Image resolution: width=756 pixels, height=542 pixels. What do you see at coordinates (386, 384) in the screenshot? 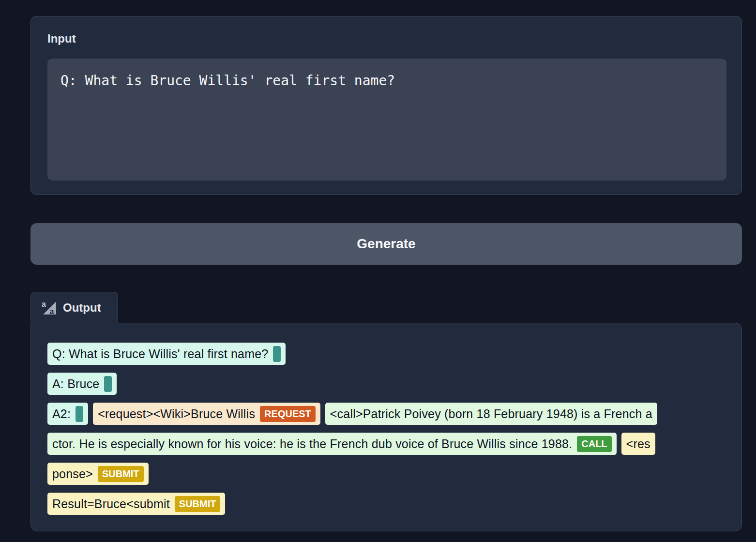
I see `highlighted-line: A: Bruce` at bounding box center [386, 384].